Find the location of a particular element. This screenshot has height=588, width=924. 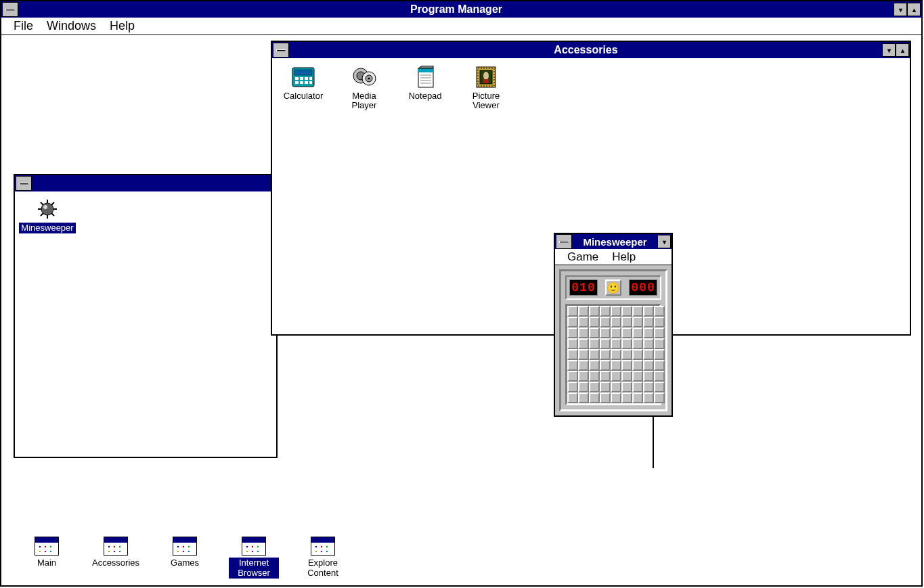

minesweeper-program-icon: Minesweeper is located at coordinates (47, 215).